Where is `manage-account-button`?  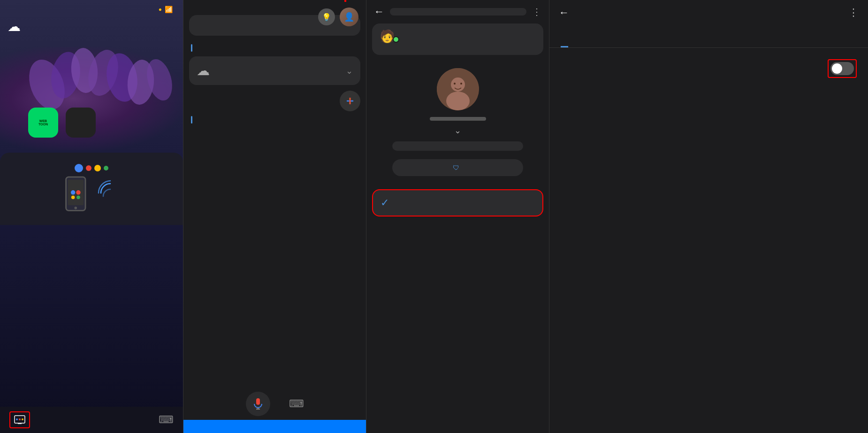
manage-account-button is located at coordinates (458, 146).